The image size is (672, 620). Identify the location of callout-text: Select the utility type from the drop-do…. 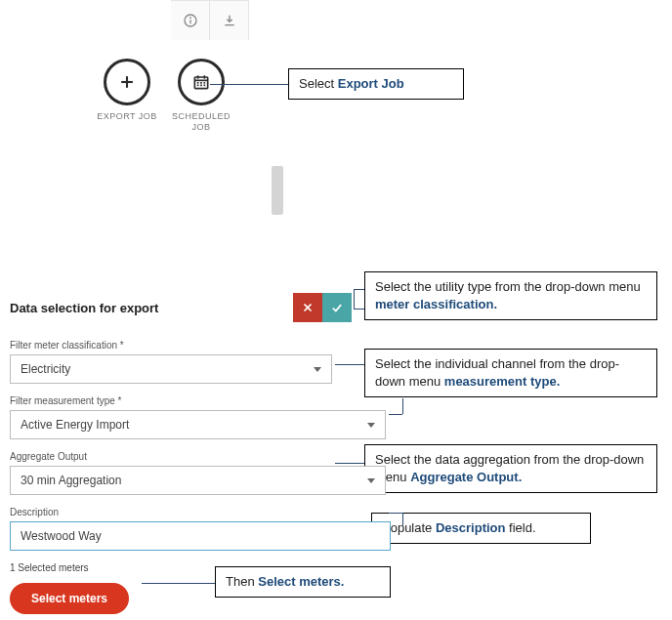
(508, 287).